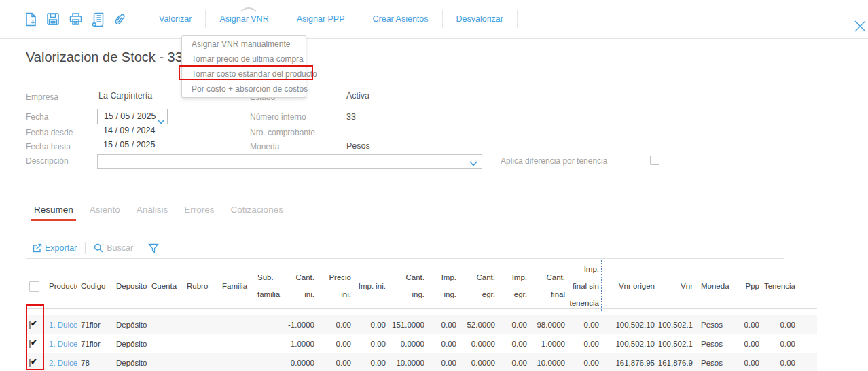 The image size is (868, 371). What do you see at coordinates (477, 286) in the screenshot?
I see `col-cant-egr: Cant. egr.` at bounding box center [477, 286].